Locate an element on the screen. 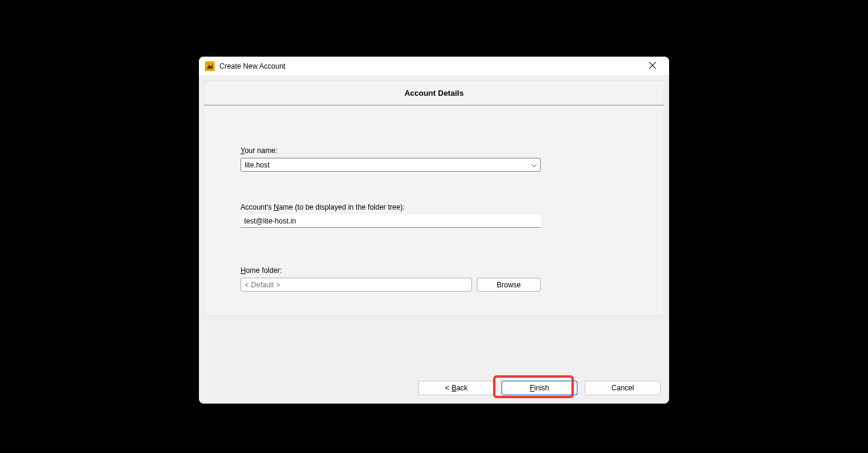 The width and height of the screenshot is (868, 453). close-button is located at coordinates (652, 66).